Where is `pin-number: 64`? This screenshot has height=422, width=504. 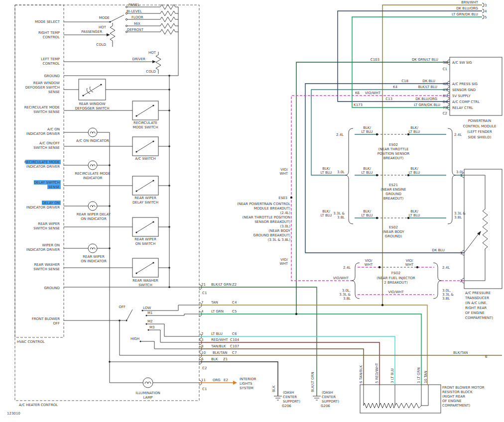 pin-number: 64 is located at coordinates (445, 102).